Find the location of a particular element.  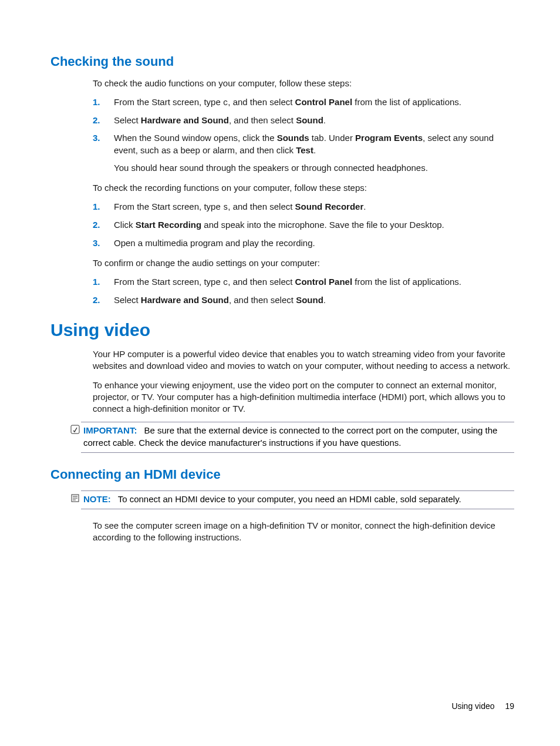

footer-section-title: Using video is located at coordinates (473, 706).